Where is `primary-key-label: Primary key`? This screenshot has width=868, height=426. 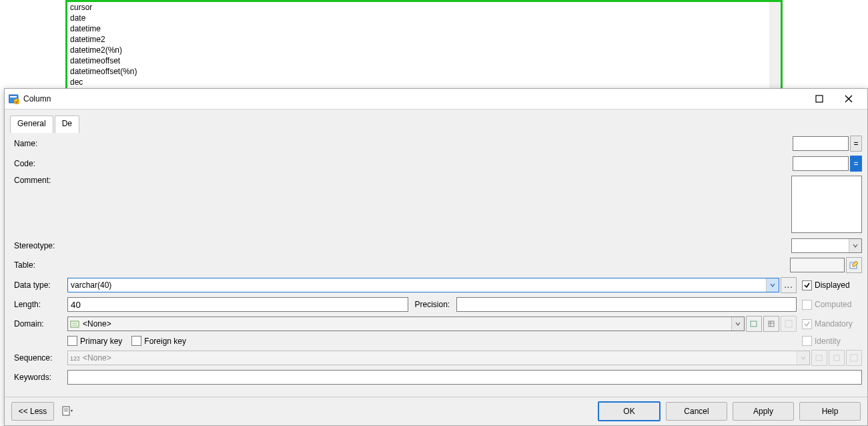
primary-key-label: Primary key is located at coordinates (101, 341).